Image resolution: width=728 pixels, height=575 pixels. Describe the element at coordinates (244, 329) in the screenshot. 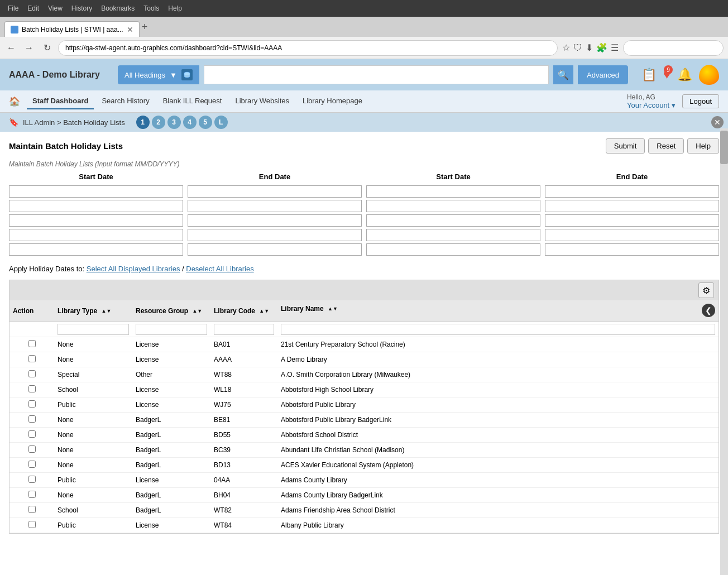

I see `filter-libcode-input` at that location.